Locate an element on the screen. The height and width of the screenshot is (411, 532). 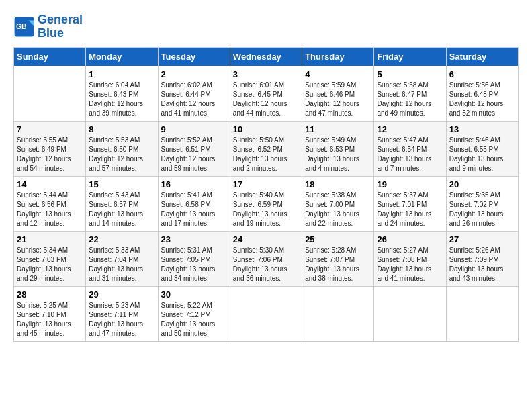
weekday-header-friday: Friday is located at coordinates (410, 56).